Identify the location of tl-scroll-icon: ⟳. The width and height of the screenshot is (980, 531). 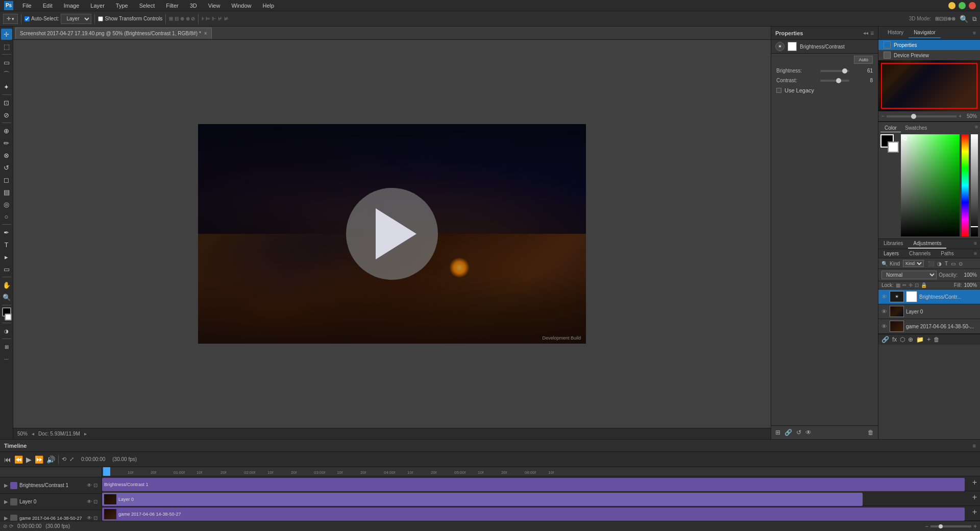
(11, 526).